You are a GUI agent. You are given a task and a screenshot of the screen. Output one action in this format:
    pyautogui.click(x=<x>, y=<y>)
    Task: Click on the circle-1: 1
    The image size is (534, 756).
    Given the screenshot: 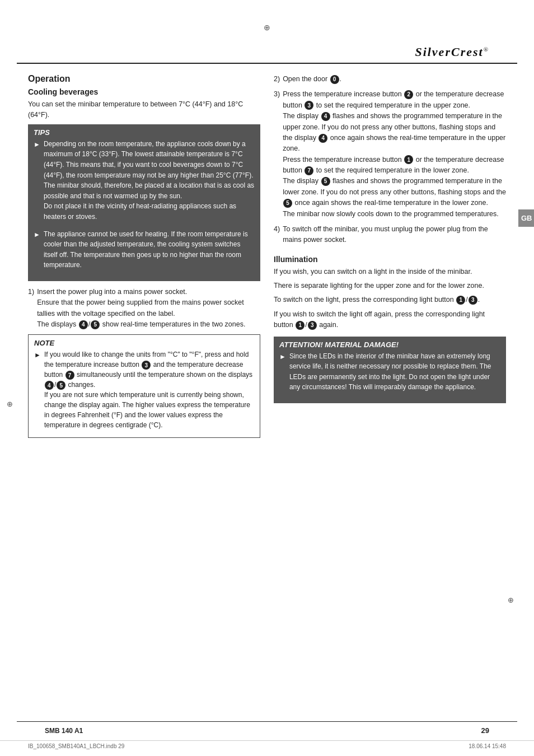 What is the action you would take?
    pyautogui.click(x=409, y=160)
    